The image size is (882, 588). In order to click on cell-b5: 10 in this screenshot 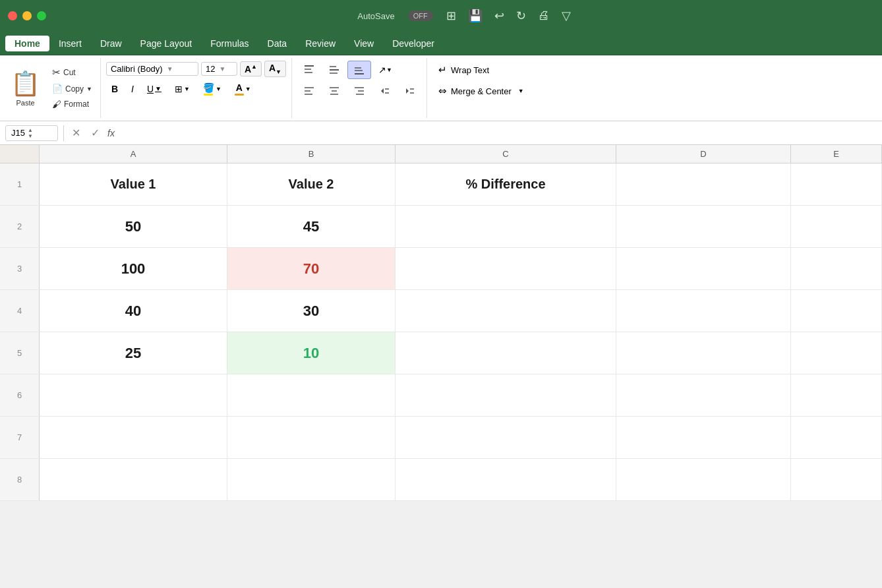, I will do `click(311, 353)`.